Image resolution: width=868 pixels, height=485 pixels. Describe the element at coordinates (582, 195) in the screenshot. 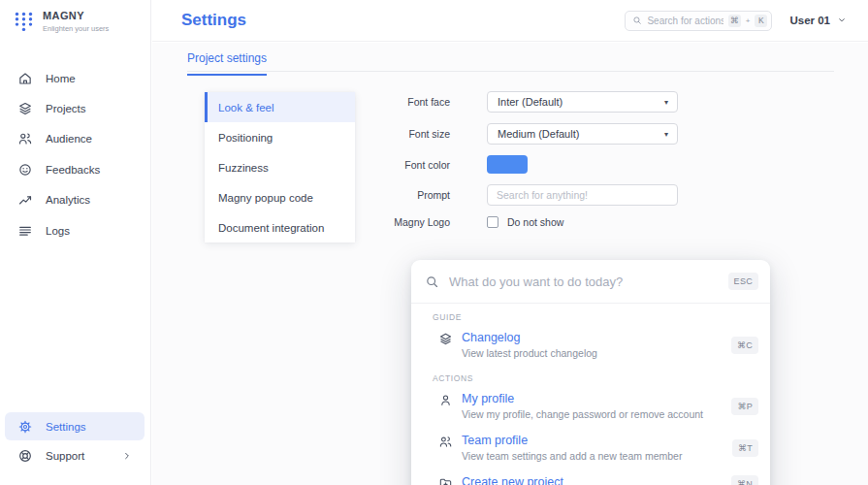

I see `prompt-input` at that location.